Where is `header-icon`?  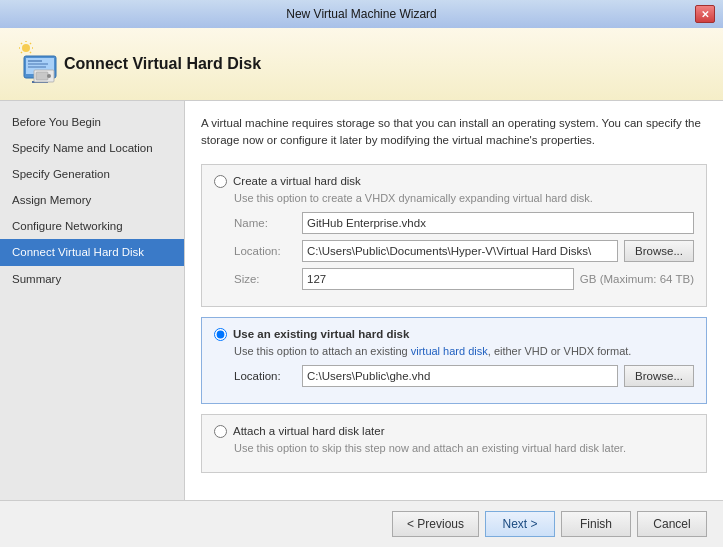 header-icon is located at coordinates (40, 64).